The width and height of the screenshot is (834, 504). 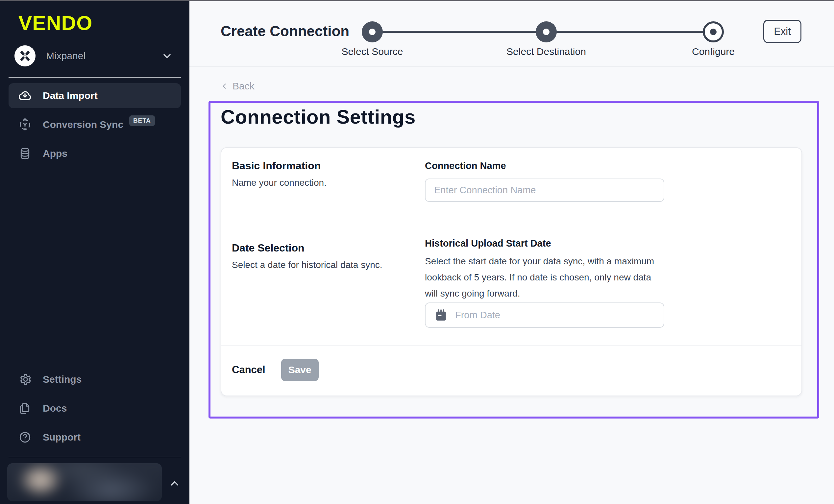 I want to click on chevron-up-icon, so click(x=175, y=483).